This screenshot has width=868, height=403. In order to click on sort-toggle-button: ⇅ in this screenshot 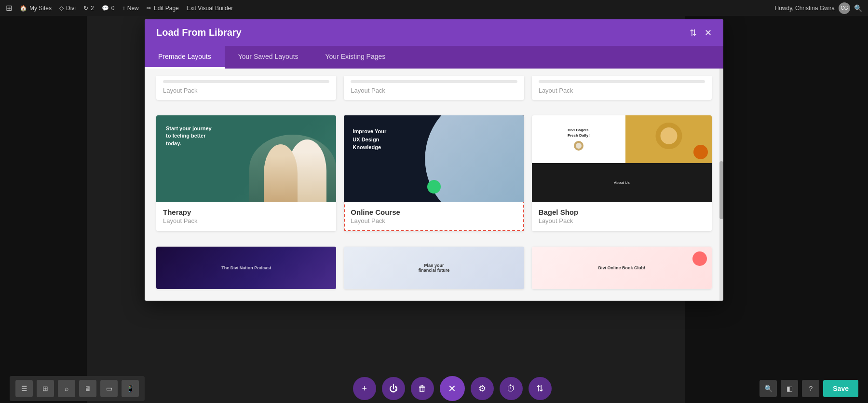, I will do `click(693, 33)`.